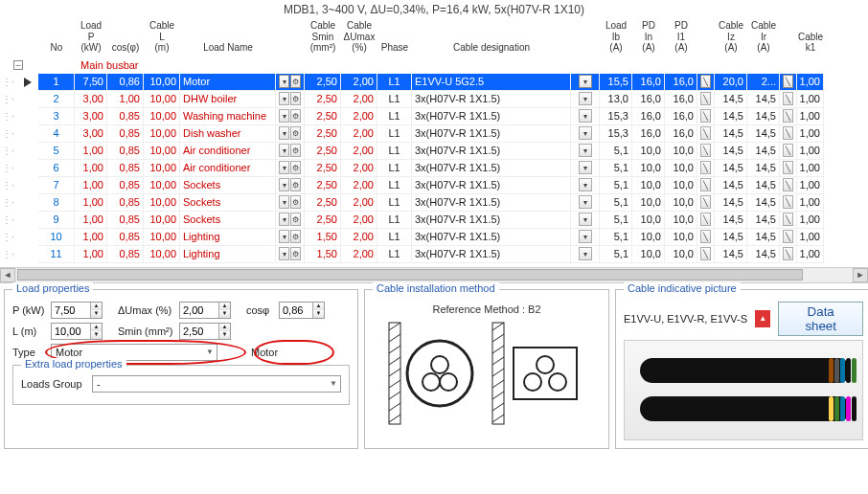 This screenshot has width=868, height=494. I want to click on cell-no: 3, so click(57, 117).